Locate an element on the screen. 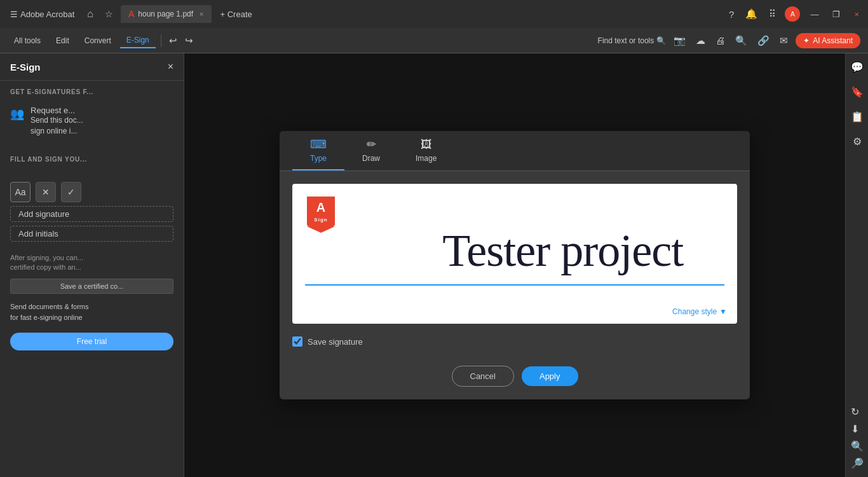 The width and height of the screenshot is (868, 477). toolbar-right: Find text or tools 🔍 📷 ☁ 🖨 🔍 🔗 ✉ ✦ AI As… is located at coordinates (729, 41).